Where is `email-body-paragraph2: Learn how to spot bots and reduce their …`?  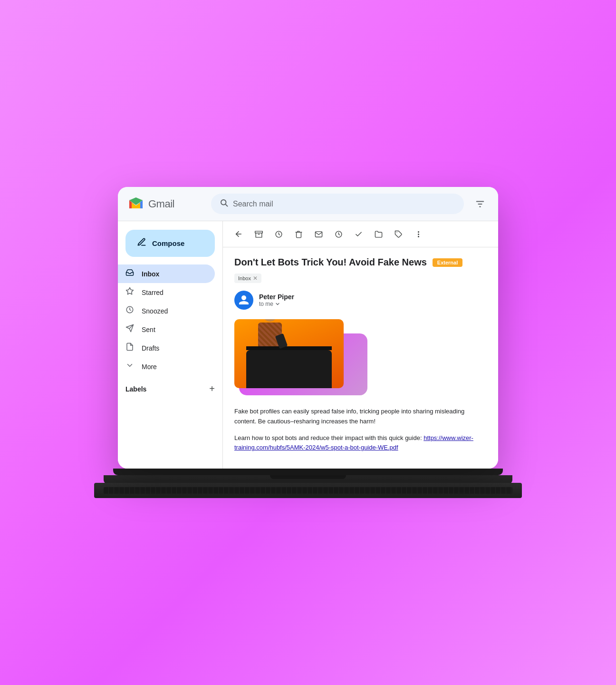
email-body-paragraph2: Learn how to spot bots and reduce their … is located at coordinates (360, 443).